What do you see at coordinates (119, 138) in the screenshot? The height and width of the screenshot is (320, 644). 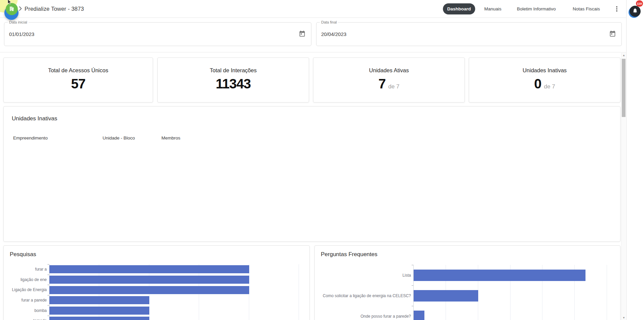 I see `column-header-unidade-bloco: Unidade - Bloco` at bounding box center [119, 138].